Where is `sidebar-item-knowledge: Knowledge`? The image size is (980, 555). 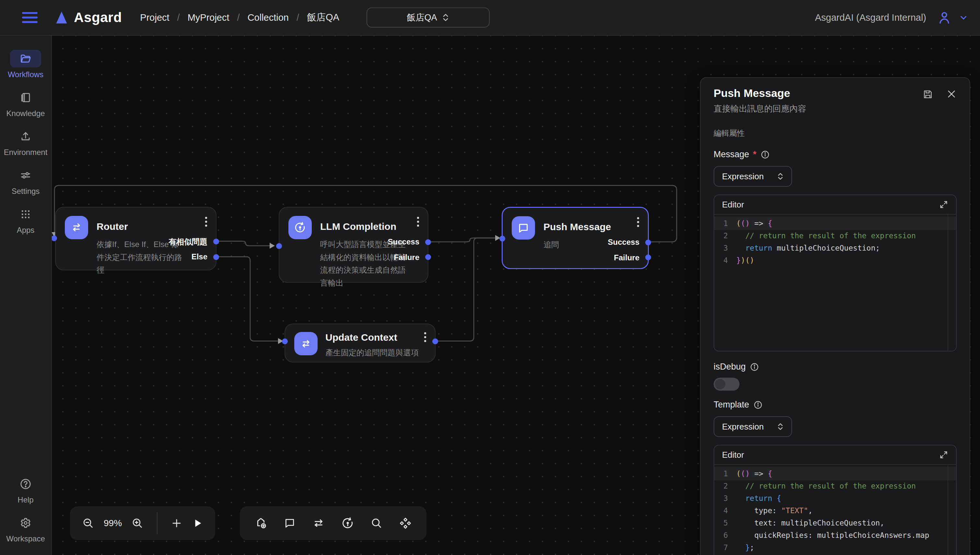 sidebar-item-knowledge: Knowledge is located at coordinates (26, 104).